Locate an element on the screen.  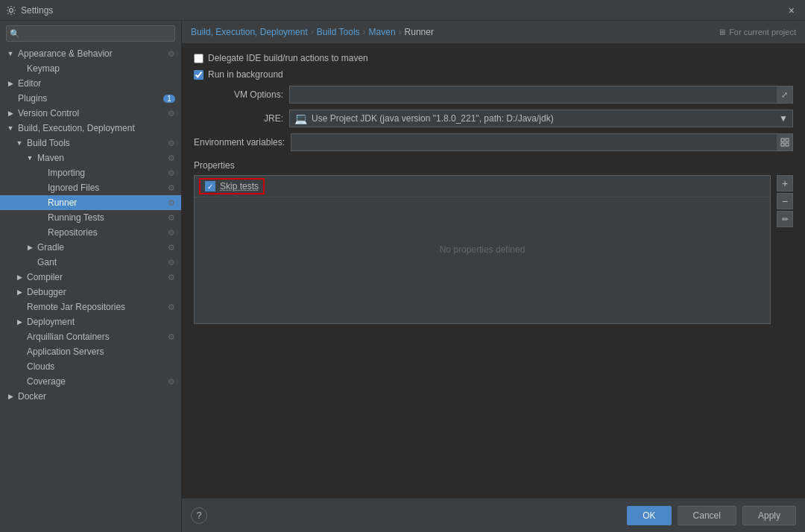
breadcrumb-item-maven: Maven is located at coordinates (382, 32).